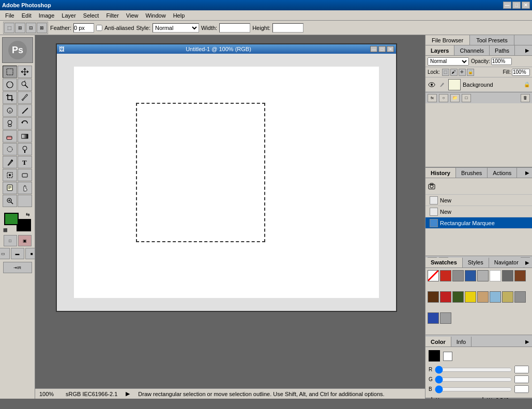 This screenshot has width=532, height=409. Describe the element at coordinates (455, 98) in the screenshot. I see `new-group-btn: 📁` at that location.